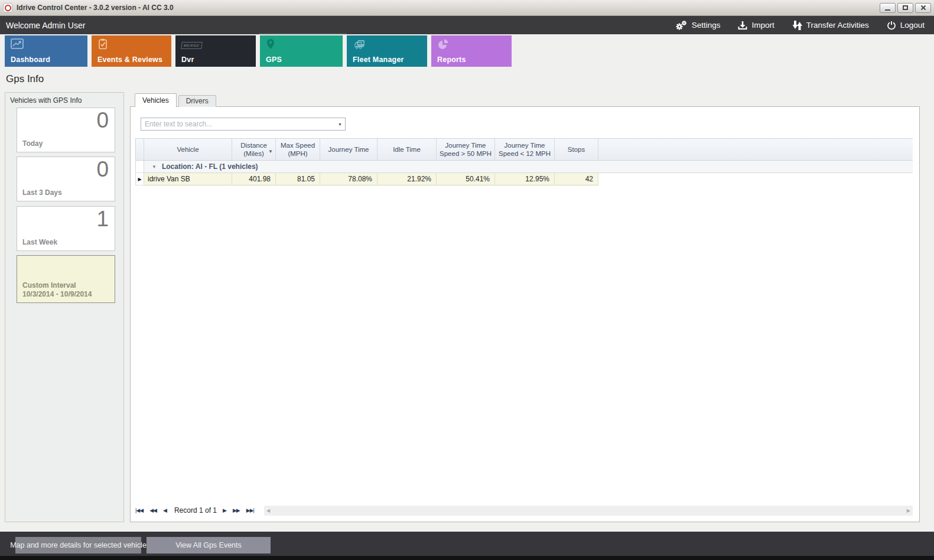 This screenshot has height=560, width=934. I want to click on search-box: ▼, so click(243, 124).